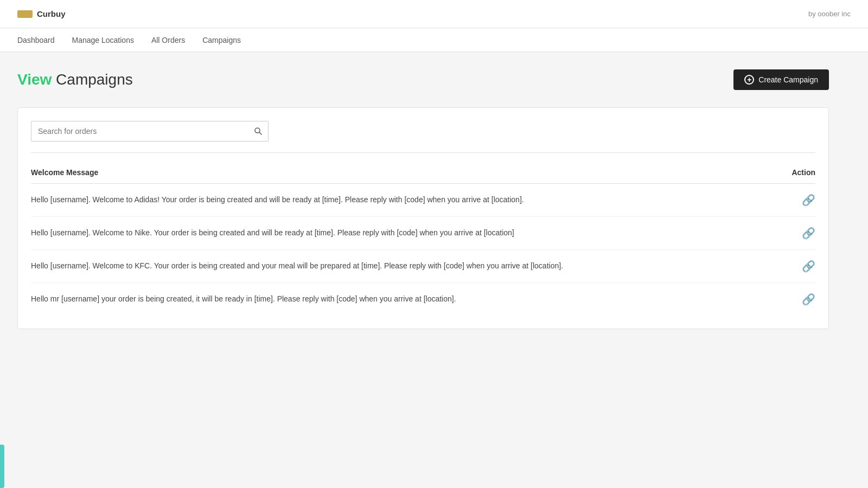 Image resolution: width=868 pixels, height=488 pixels. What do you see at coordinates (794, 299) in the screenshot?
I see `row-action-4: 🔗` at bounding box center [794, 299].